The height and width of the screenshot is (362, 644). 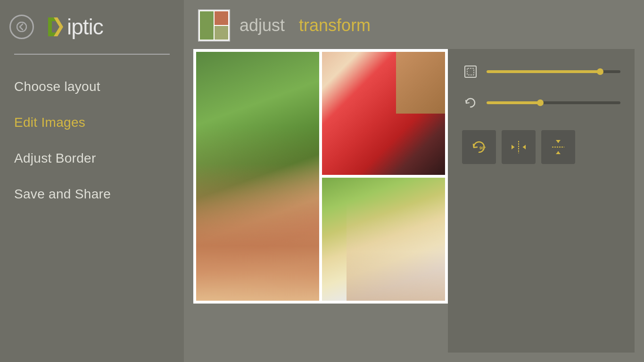 What do you see at coordinates (513, 103) in the screenshot?
I see `crop-slider-fill` at bounding box center [513, 103].